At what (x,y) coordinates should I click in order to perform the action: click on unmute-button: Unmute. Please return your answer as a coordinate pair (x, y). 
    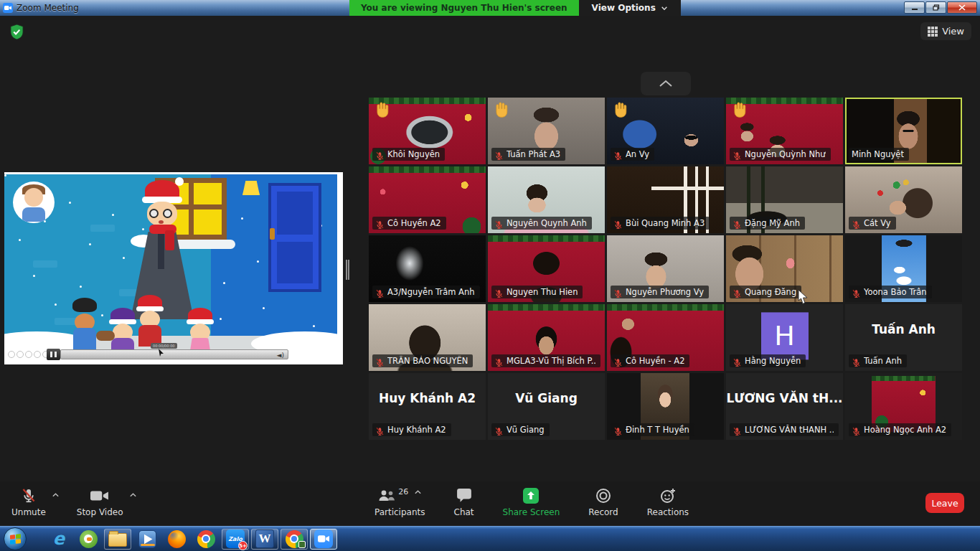
    Looking at the image, I should click on (29, 502).